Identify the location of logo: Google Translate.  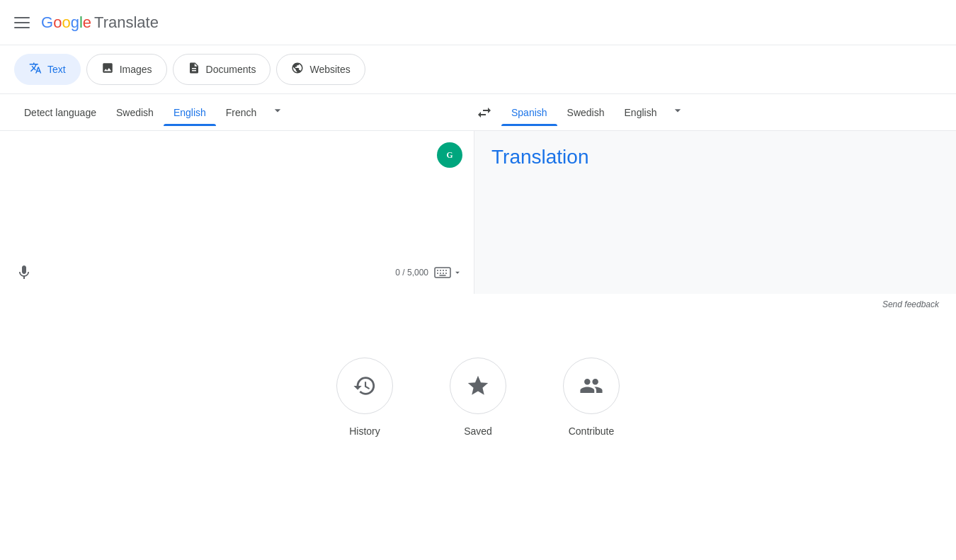
(100, 23).